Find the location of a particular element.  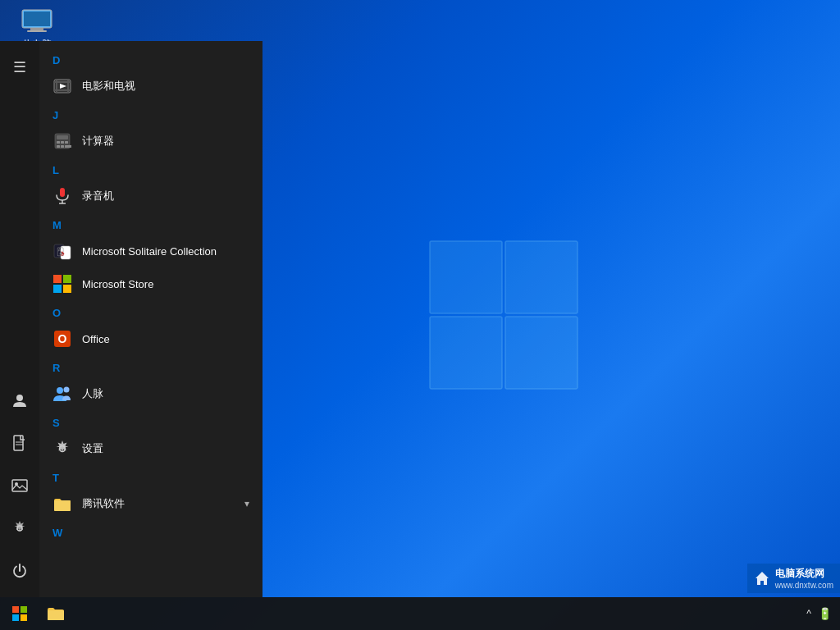

windows-start-icon is located at coordinates (20, 614).